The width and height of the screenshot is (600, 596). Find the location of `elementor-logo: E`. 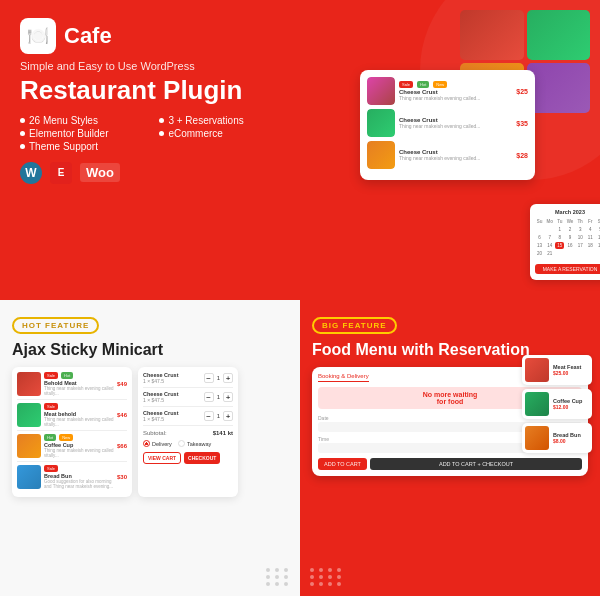

elementor-logo: E is located at coordinates (61, 173).